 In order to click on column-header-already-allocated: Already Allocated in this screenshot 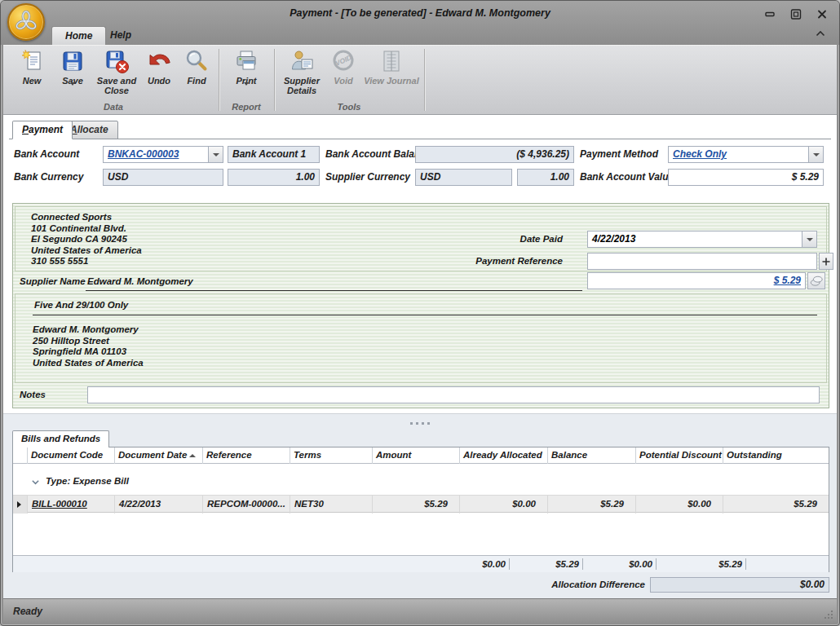, I will do `click(504, 456)`.